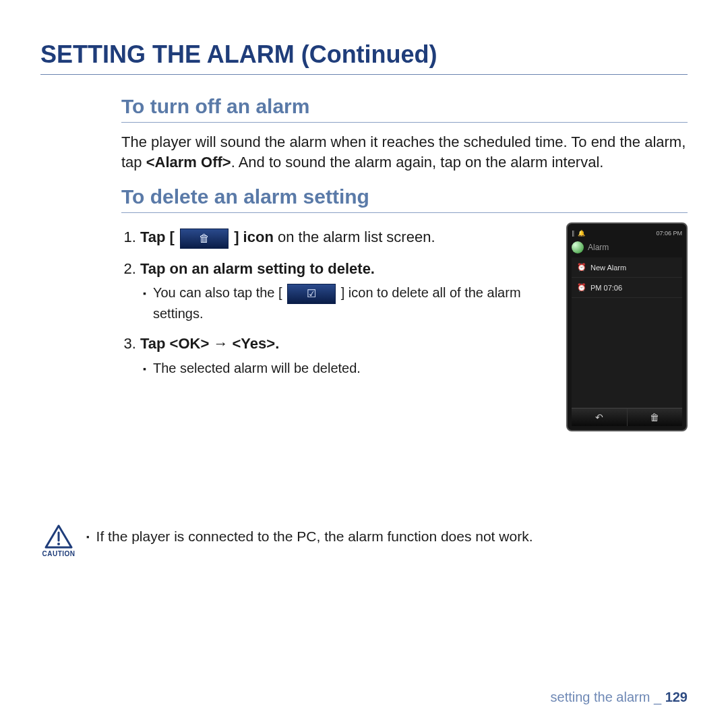  What do you see at coordinates (658, 697) in the screenshot?
I see `footer-sep: _` at bounding box center [658, 697].